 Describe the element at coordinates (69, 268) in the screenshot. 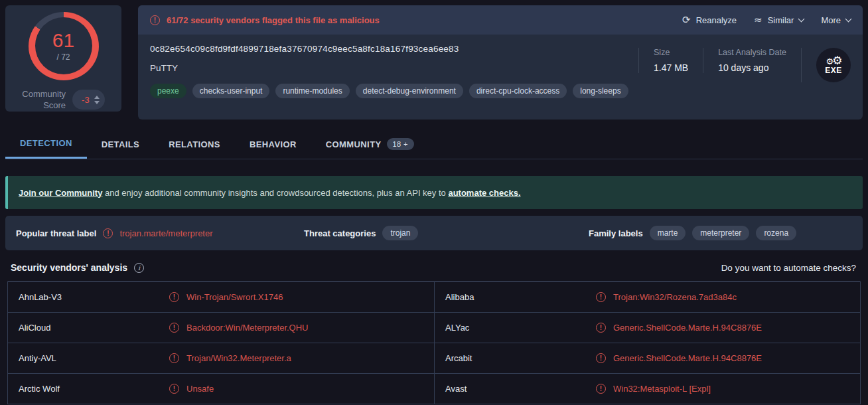

I see `vendors-section-title: Security vendors' analysis` at that location.